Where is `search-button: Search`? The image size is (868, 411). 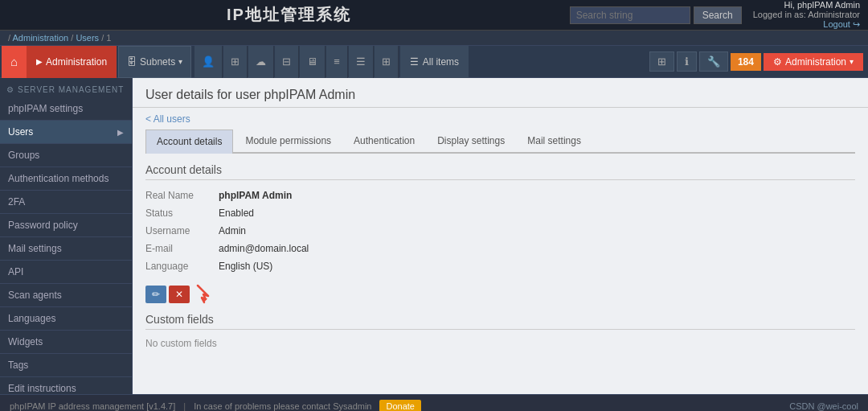
search-button: Search is located at coordinates (718, 15).